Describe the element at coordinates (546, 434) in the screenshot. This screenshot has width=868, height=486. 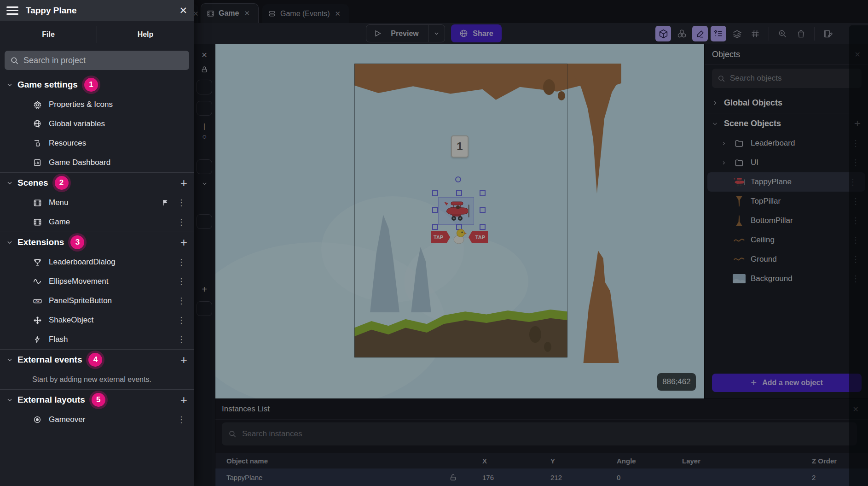
I see `instances-search-input` at that location.